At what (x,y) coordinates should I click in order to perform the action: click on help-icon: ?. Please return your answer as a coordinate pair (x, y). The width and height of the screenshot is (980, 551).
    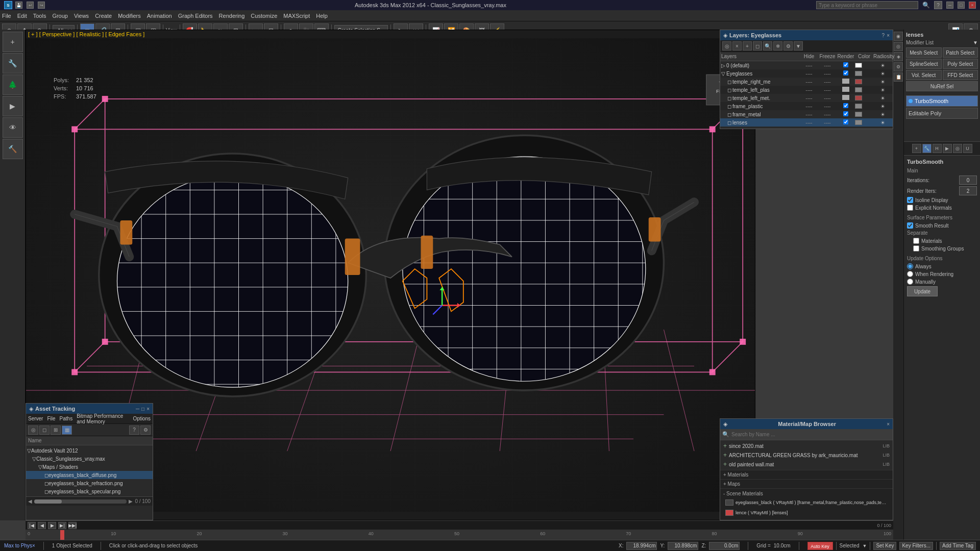
    Looking at the image, I should click on (938, 5).